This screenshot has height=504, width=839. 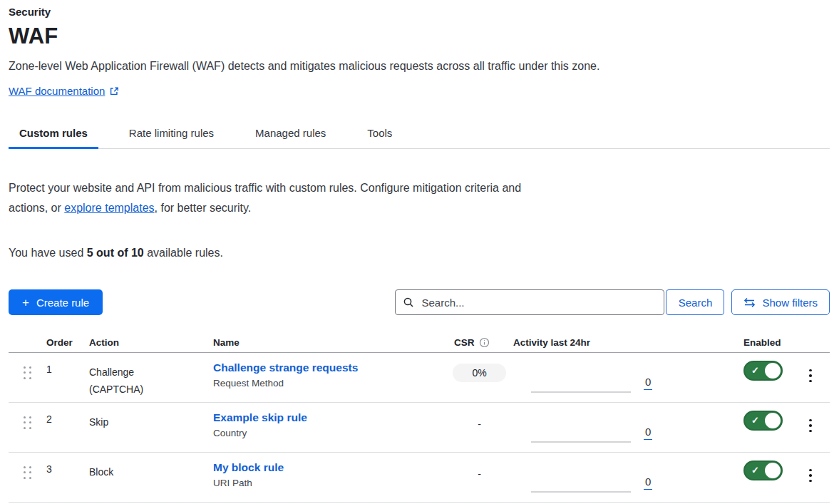 What do you see at coordinates (329, 428) in the screenshot?
I see `name-cell: Example skip rule Country` at bounding box center [329, 428].